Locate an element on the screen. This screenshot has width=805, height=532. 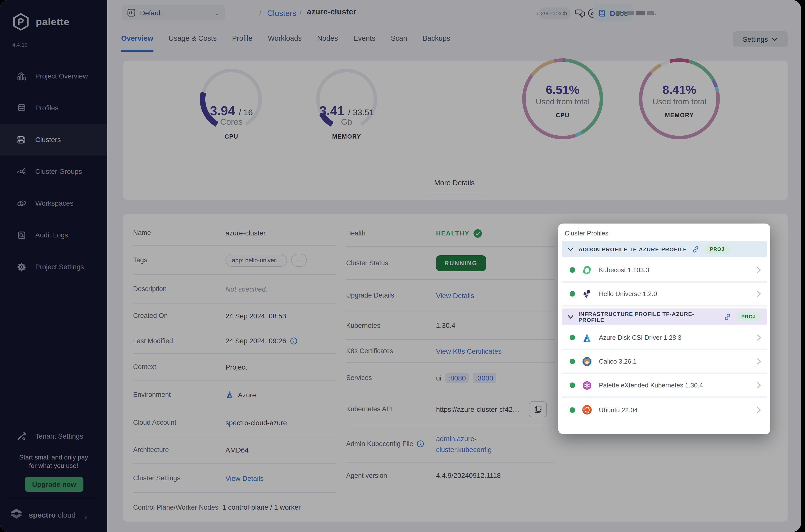
profile-layer-ubuntu: Ubuntu 22.04 is located at coordinates (664, 410).